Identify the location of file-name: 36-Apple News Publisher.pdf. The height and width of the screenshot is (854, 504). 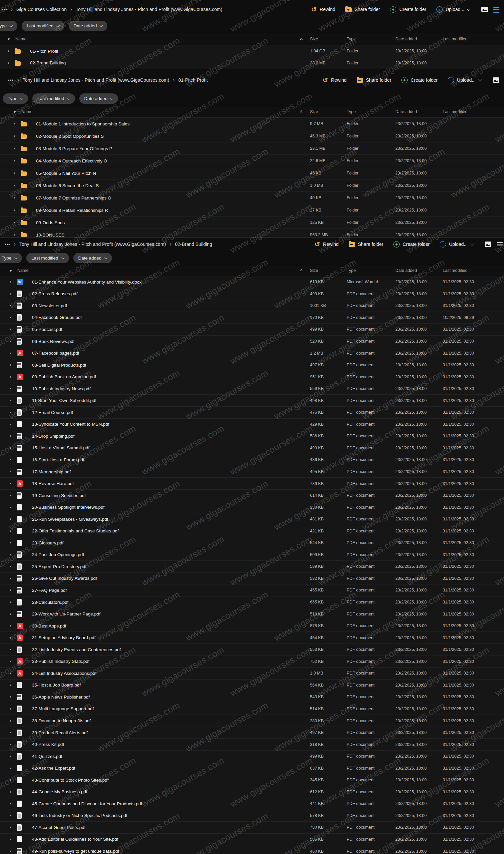
(162, 697).